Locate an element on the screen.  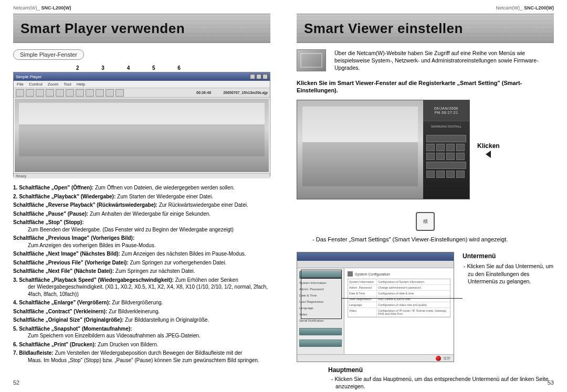
player-toolbar: 00:26:40 20050707_15h13m20s.ajp is located at coordinates (142, 93).